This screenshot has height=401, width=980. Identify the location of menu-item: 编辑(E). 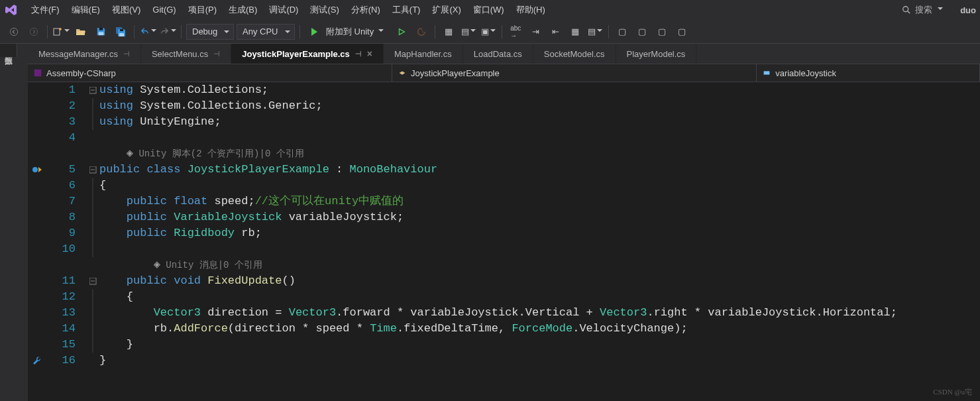
(86, 9).